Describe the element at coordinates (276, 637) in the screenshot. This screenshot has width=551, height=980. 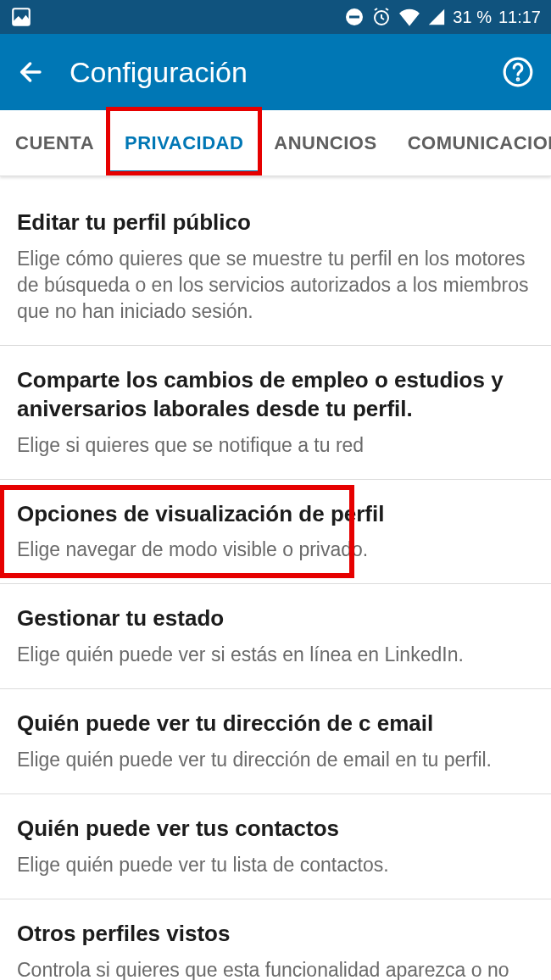
I see `setting-item: Gestionar tu estadoElige quién puede ver…` at that location.